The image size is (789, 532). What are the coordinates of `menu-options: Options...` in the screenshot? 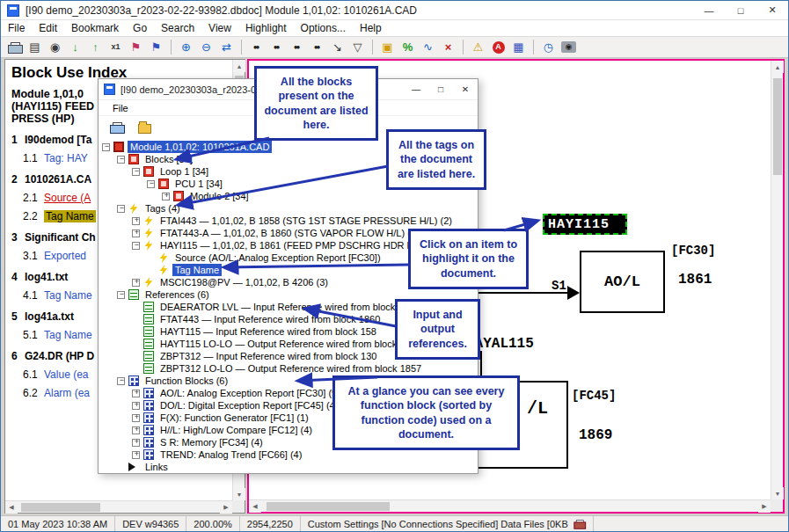 It's located at (324, 28).